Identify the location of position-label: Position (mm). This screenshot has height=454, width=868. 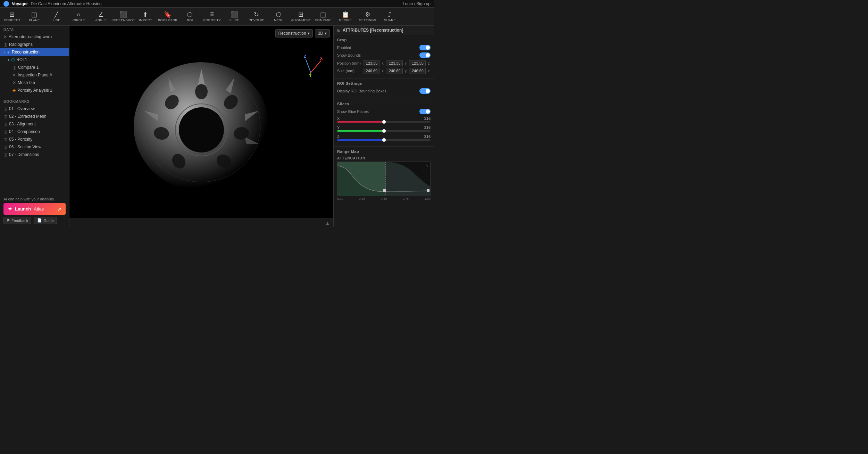
(349, 63).